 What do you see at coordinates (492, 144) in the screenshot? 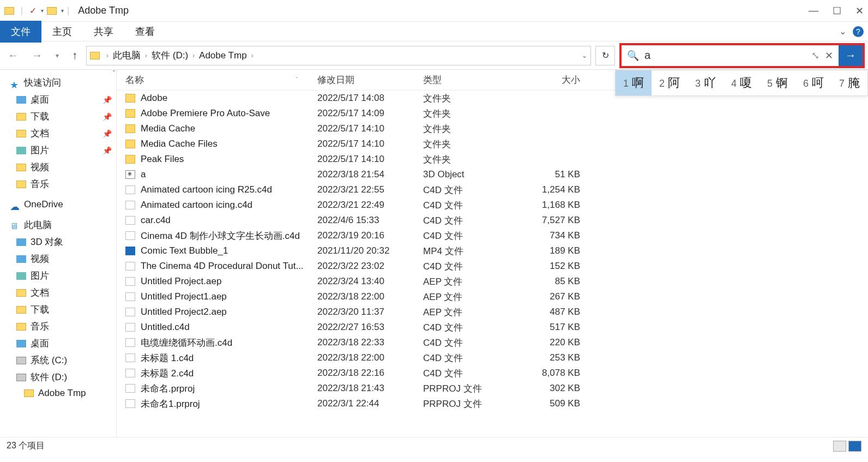
I see `file-row: Media Cache Files2022/5/17 14:10文件夹` at bounding box center [492, 144].